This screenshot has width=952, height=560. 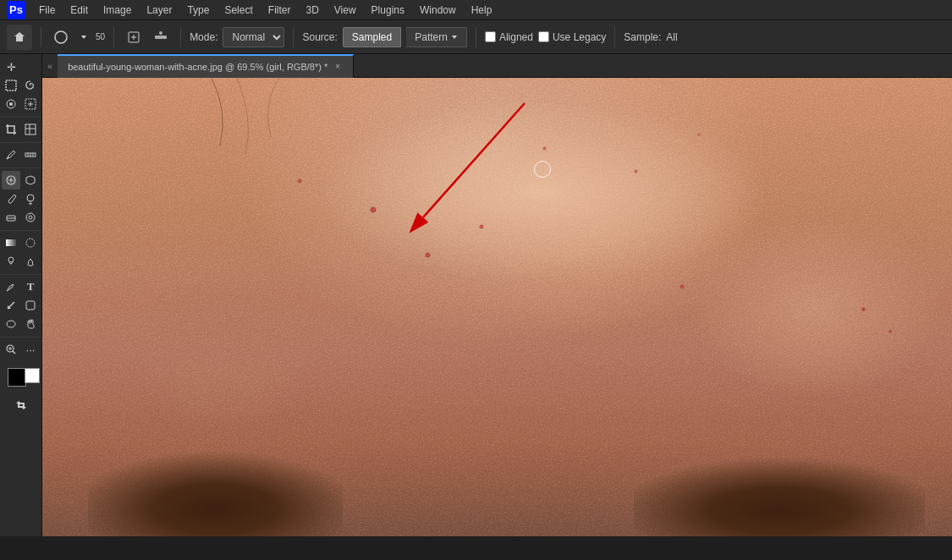 I want to click on tool-group-zoom: ···, so click(x=20, y=351).